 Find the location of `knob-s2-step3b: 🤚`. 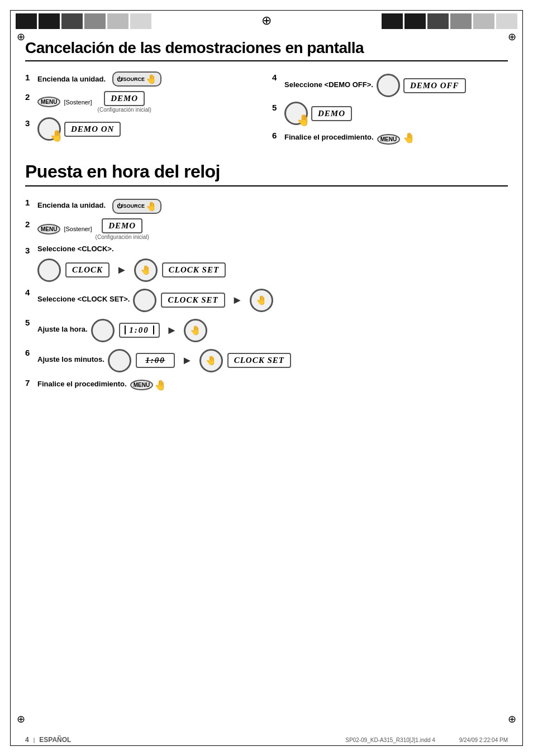

knob-s2-step3b: 🤚 is located at coordinates (146, 270).